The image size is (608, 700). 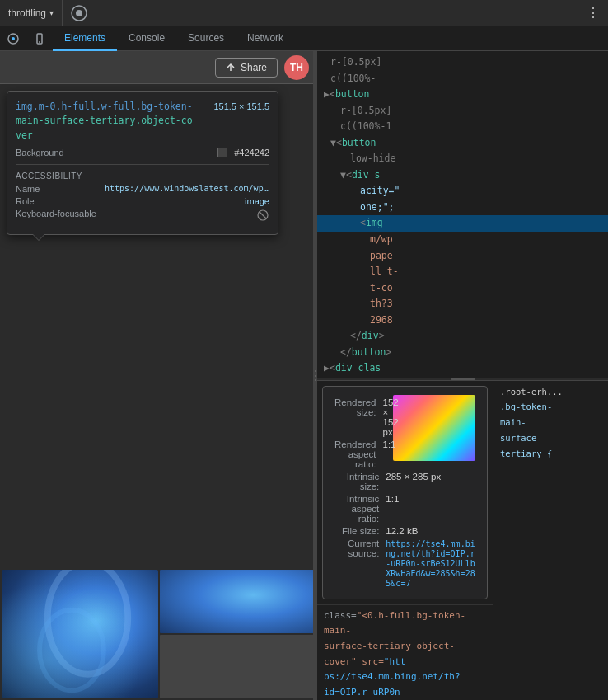 What do you see at coordinates (354, 417) in the screenshot?
I see `rendered-size-row: Rendered size: 152 × 152 px` at bounding box center [354, 417].